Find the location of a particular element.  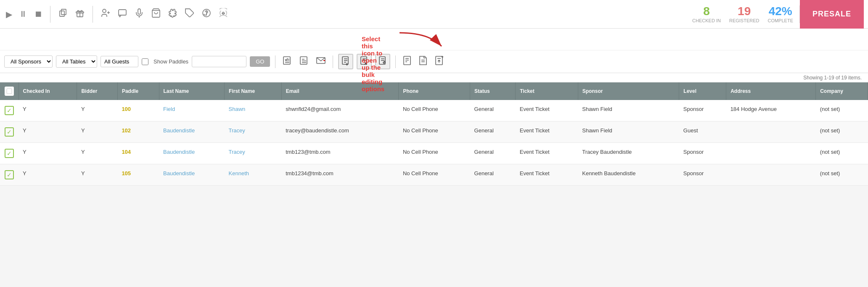

add-note-icon-btn is located at coordinates (346, 61).